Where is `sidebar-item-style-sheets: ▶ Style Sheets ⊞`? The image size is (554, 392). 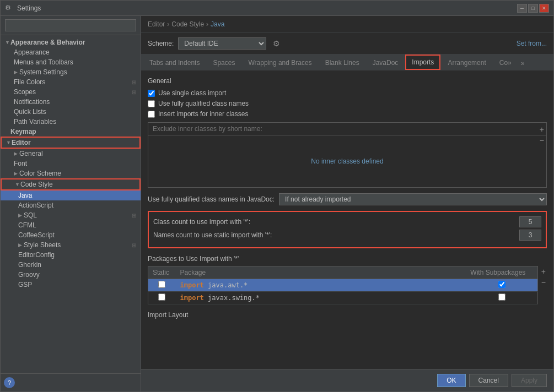 sidebar-item-style-sheets: ▶ Style Sheets ⊞ is located at coordinates (71, 245).